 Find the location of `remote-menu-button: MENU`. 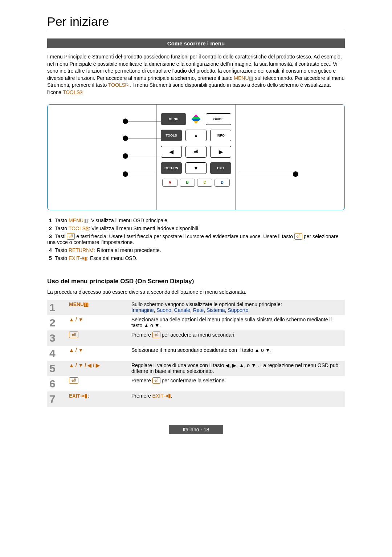

remote-menu-button: MENU is located at coordinates (173, 119).